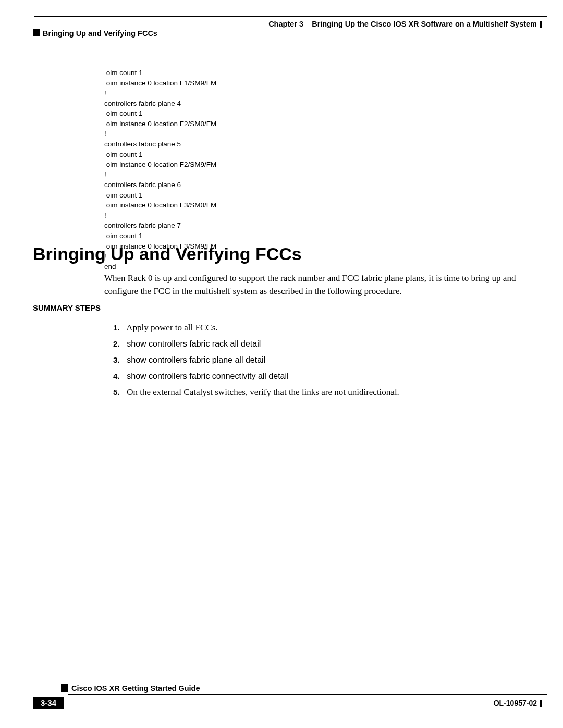  Describe the element at coordinates (67, 307) in the screenshot. I see `summary-steps-label: SUMMARY STEPS` at that location.